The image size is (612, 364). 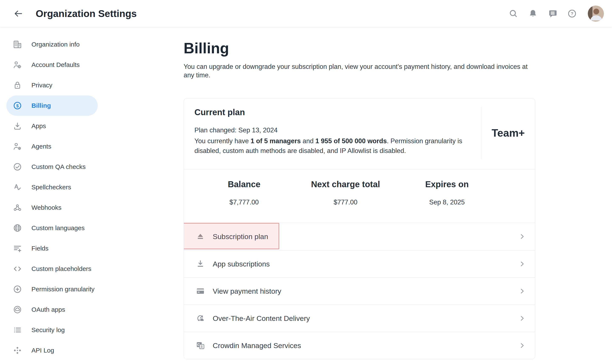 I want to click on sidebar-item-label: Custom QA checks, so click(x=58, y=167).